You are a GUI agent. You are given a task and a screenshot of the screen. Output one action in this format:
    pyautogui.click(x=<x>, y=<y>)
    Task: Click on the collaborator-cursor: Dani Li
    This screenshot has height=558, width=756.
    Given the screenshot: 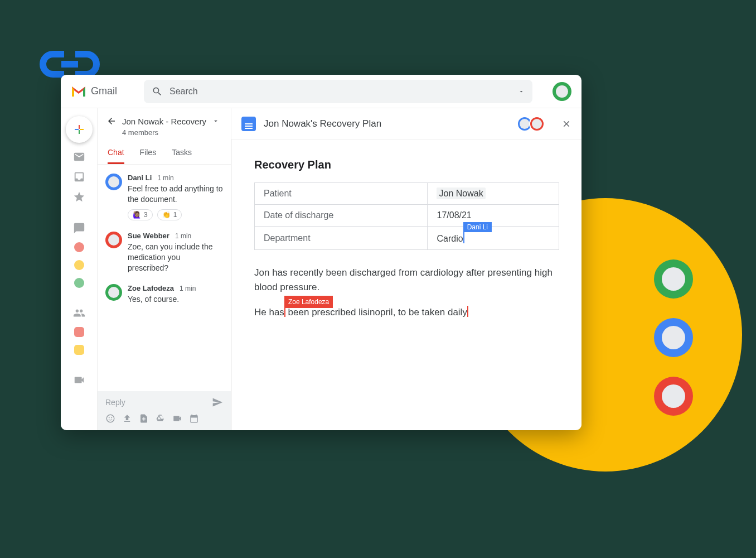 What is the action you would take?
    pyautogui.click(x=464, y=238)
    